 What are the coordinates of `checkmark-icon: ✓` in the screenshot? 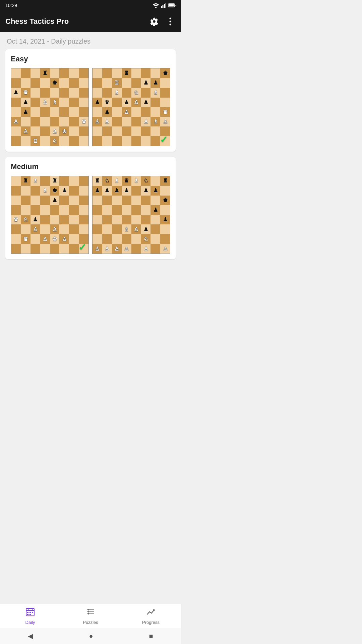 It's located at (164, 140).